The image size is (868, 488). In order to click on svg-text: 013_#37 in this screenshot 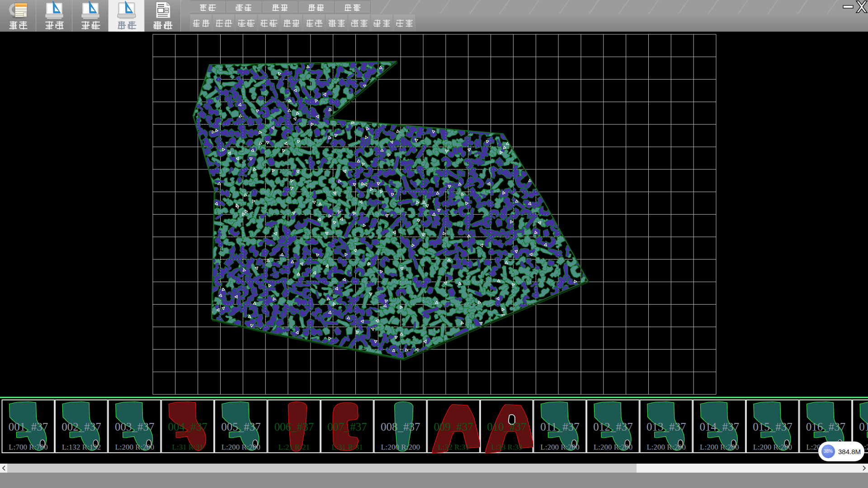, I will do `click(666, 427)`.